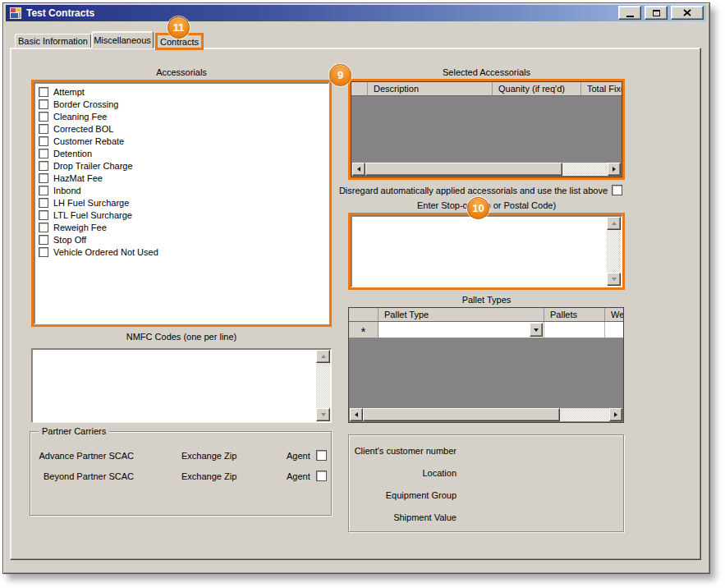 This screenshot has width=725, height=588. What do you see at coordinates (616, 415) in the screenshot?
I see `scroll-right-icon` at bounding box center [616, 415].